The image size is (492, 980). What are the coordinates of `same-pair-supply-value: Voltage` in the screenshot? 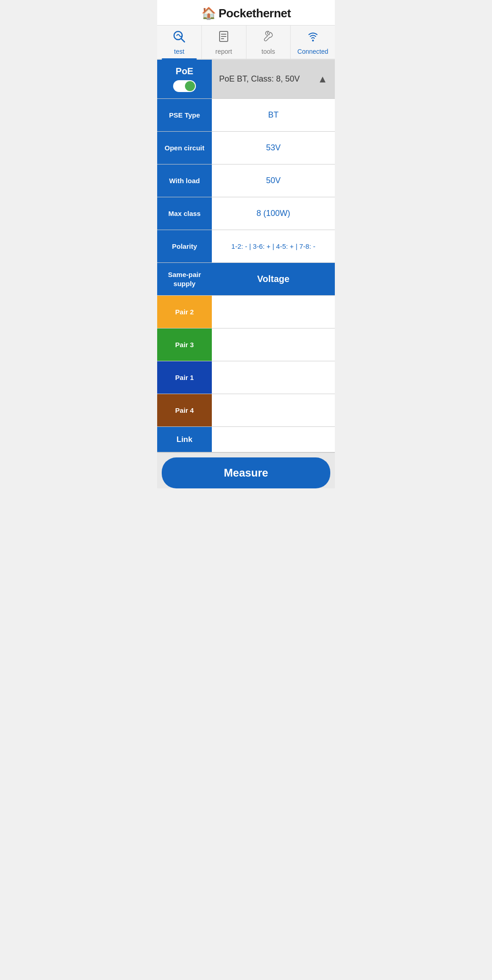 It's located at (273, 279).